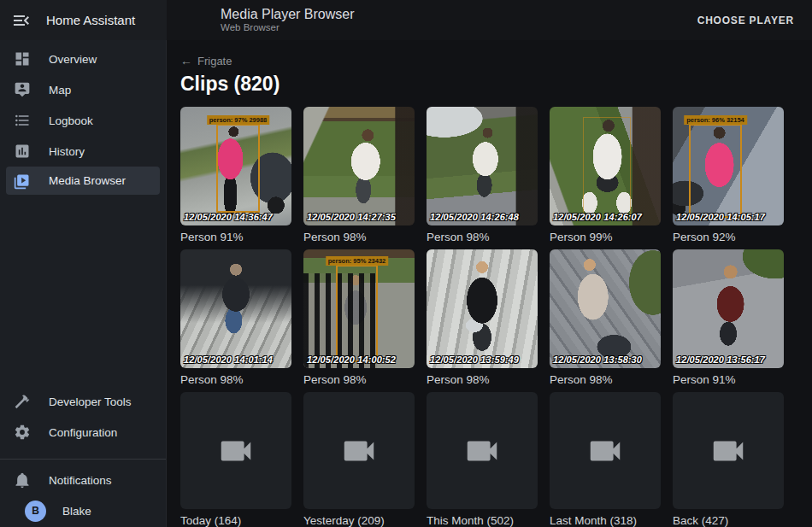 This screenshot has height=527, width=812. I want to click on detection-box: person: 95% 23432, so click(357, 313).